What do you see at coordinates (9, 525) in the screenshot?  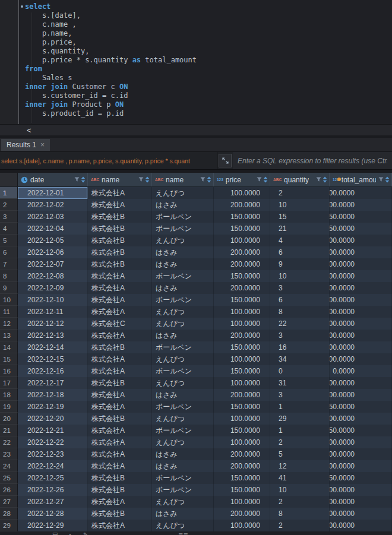 I see `row-number: 29` at bounding box center [9, 525].